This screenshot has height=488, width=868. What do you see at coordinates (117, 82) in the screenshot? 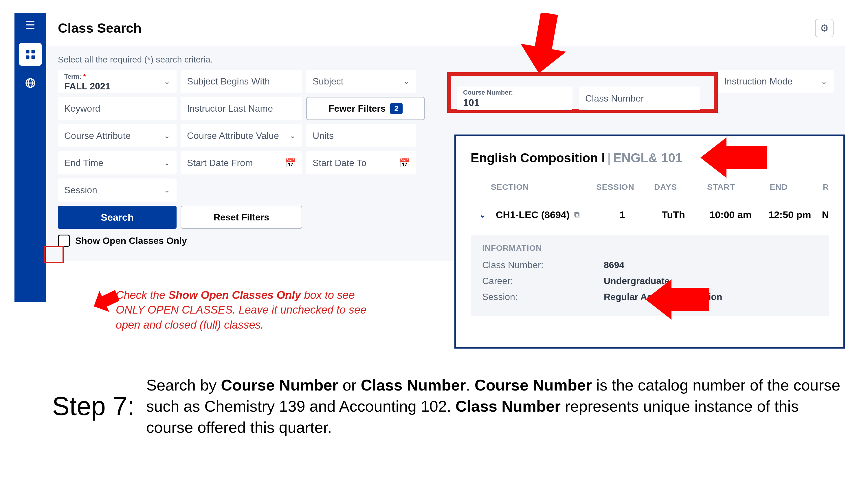
I see `term-select: Term: * FALL 2021 ⌄` at bounding box center [117, 82].